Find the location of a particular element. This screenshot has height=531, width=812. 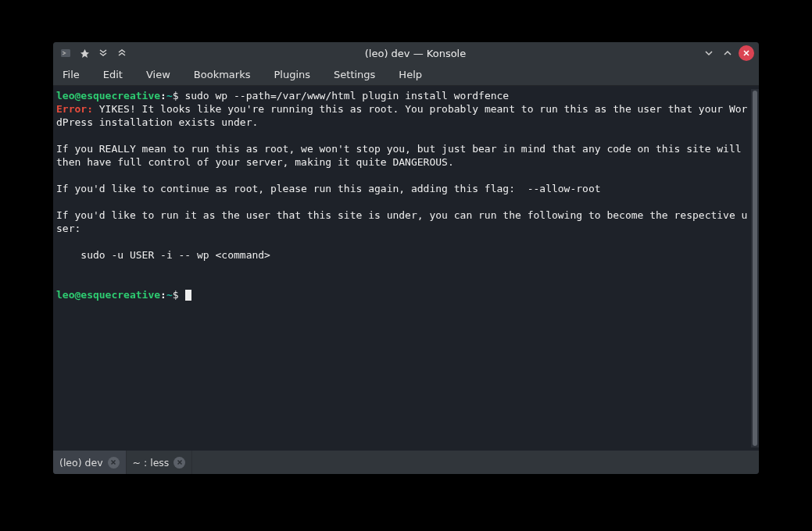

menu-settings: Settings is located at coordinates (355, 75).